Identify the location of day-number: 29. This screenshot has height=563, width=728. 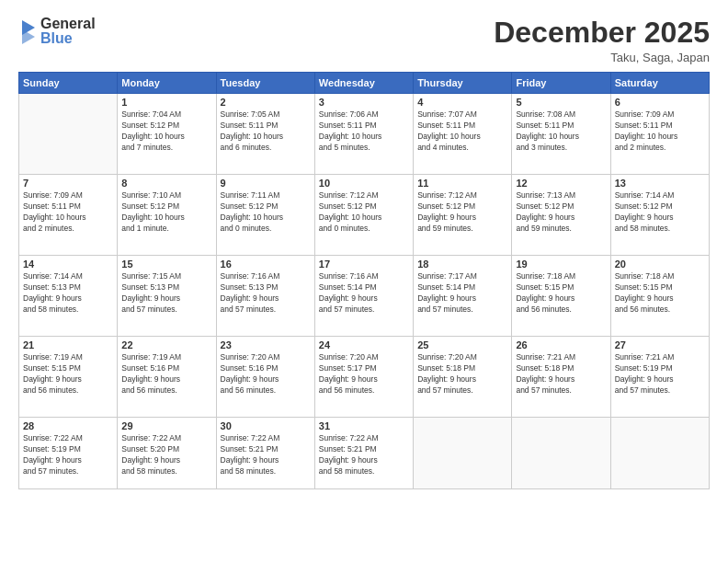
(166, 426).